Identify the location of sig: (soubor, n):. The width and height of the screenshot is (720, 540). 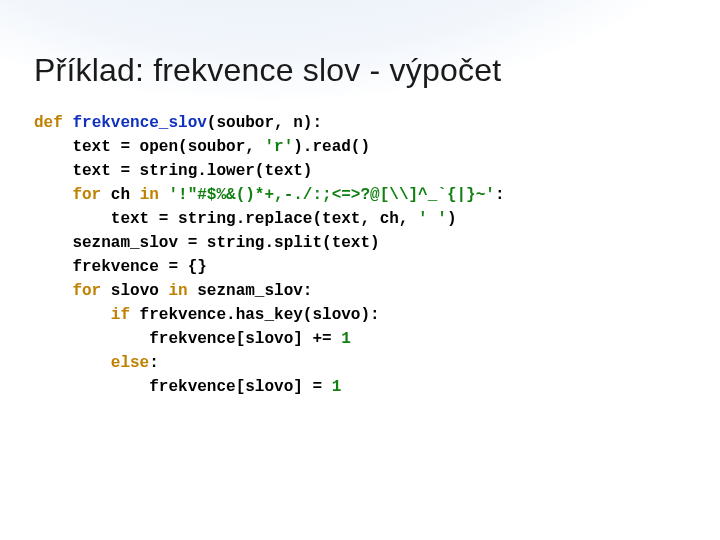
(264, 123).